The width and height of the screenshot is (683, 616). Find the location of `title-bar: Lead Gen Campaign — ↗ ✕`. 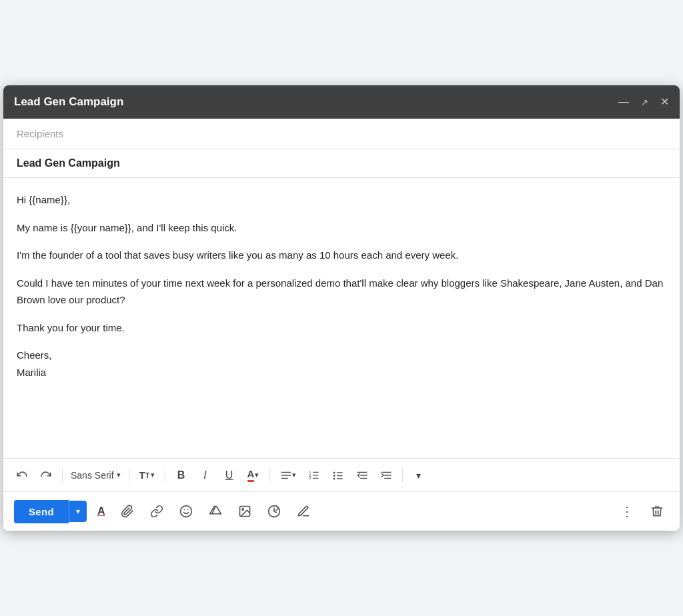

title-bar: Lead Gen Campaign — ↗ ✕ is located at coordinates (342, 102).